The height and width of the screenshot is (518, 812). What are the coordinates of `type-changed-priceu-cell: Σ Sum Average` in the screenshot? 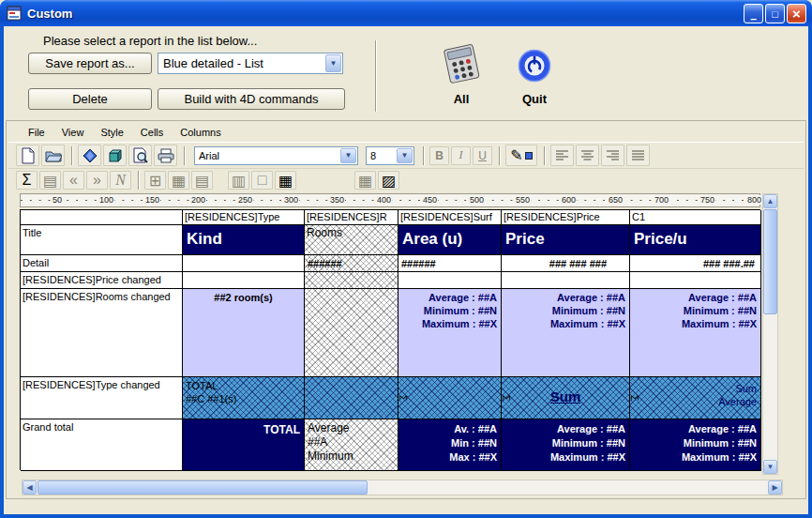 It's located at (696, 398).